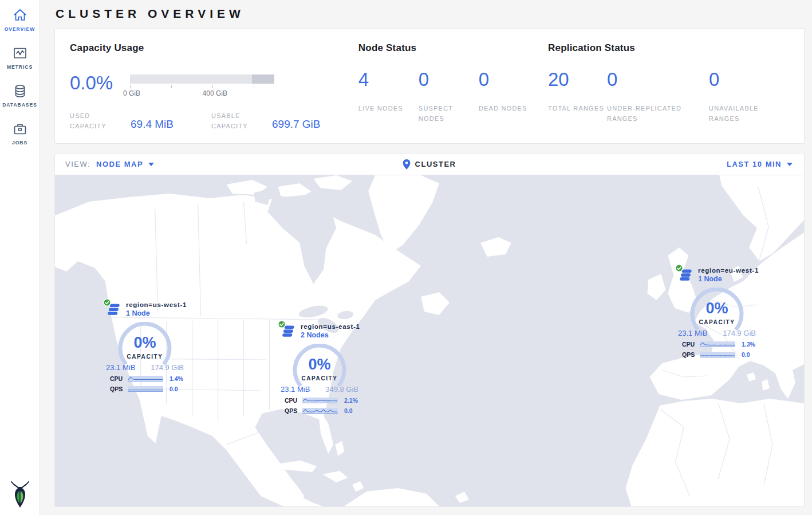  I want to click on total-ranges-stat: 20 TOTAL RANGES, so click(577, 97).